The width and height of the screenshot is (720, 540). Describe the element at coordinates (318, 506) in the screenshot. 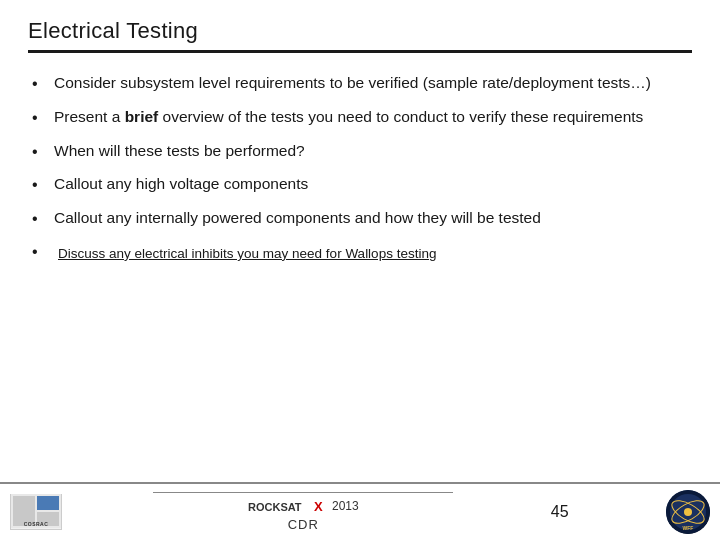

I see `svg-text: X` at that location.